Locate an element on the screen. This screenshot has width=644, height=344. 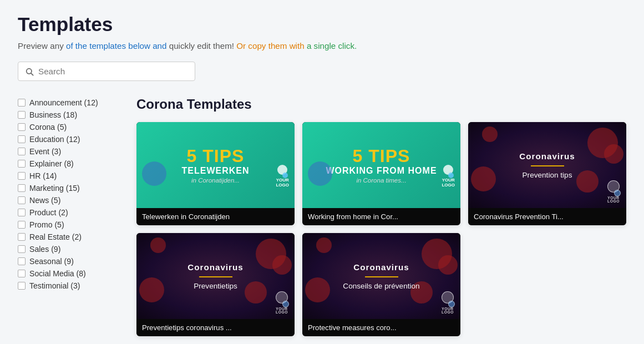
sidebar-label-12: Sales (9) is located at coordinates (45, 249).